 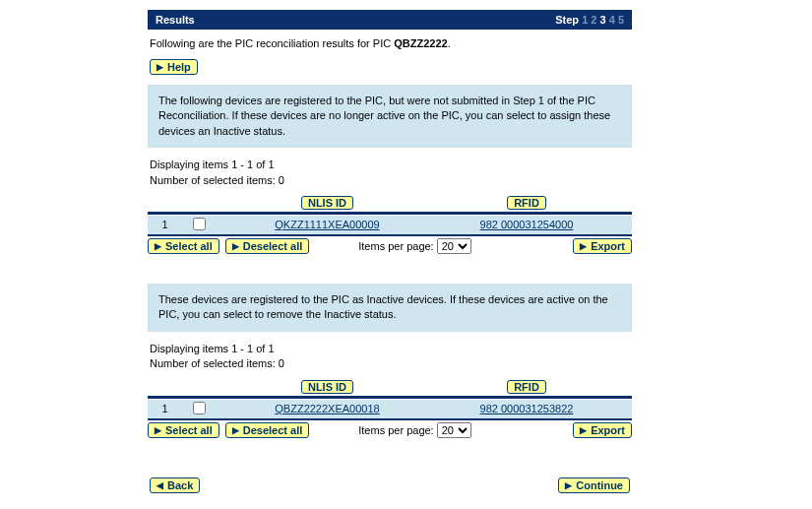 What do you see at coordinates (327, 224) in the screenshot?
I see `nlis-link: QKZZ1111XEA00009` at bounding box center [327, 224].